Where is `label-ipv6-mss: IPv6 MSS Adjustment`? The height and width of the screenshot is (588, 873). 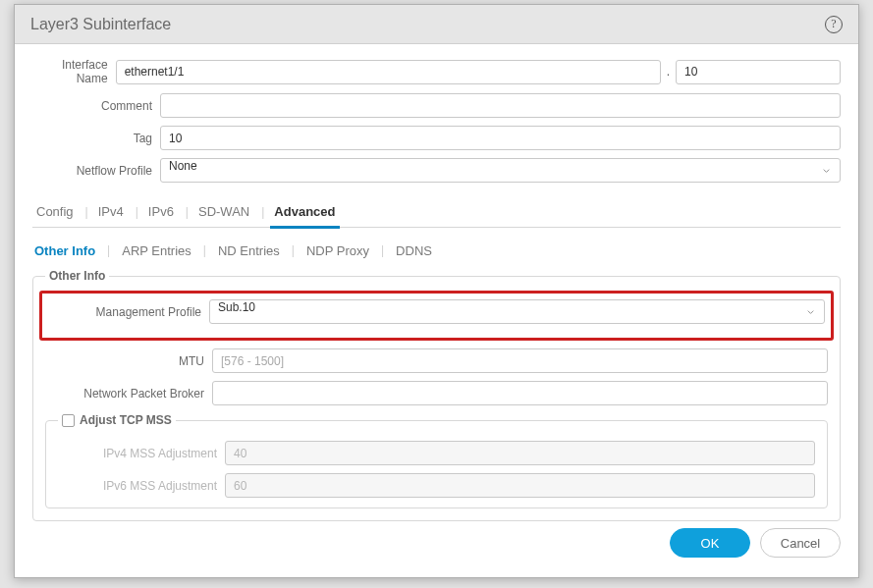
label-ipv6-mss: IPv6 MSS Adjustment is located at coordinates (141, 486).